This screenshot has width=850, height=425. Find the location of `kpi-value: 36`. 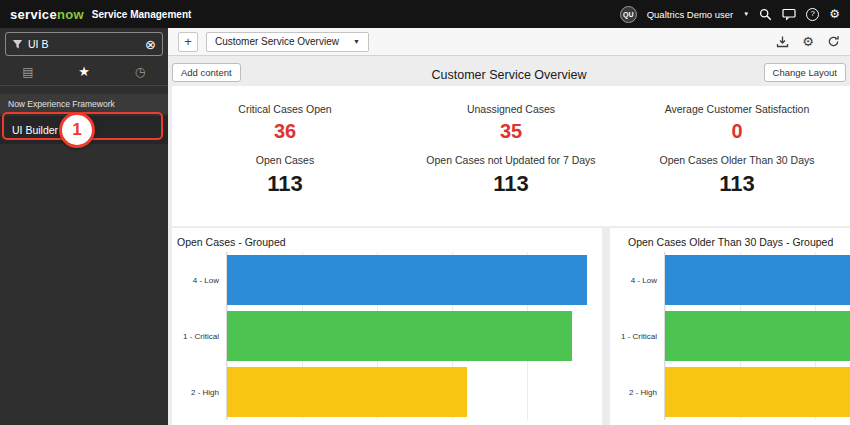

kpi-value: 36 is located at coordinates (285, 132).